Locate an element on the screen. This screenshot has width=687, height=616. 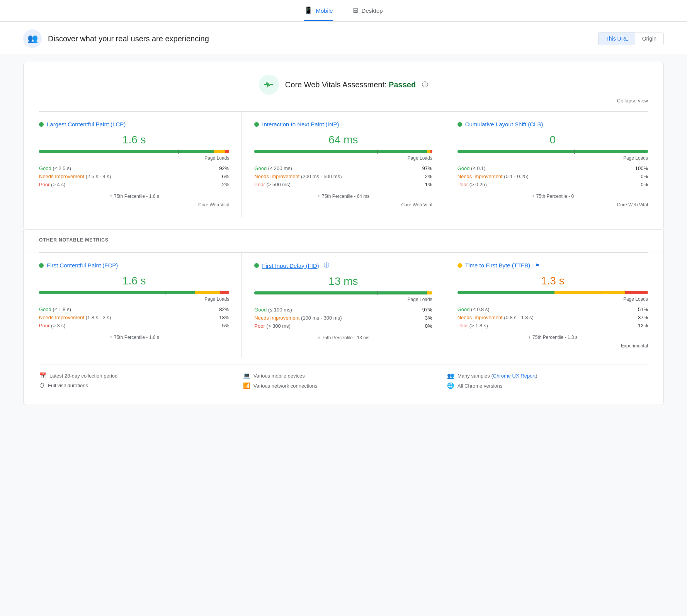
metric-row-pct-fid-0: 97% is located at coordinates (427, 310).